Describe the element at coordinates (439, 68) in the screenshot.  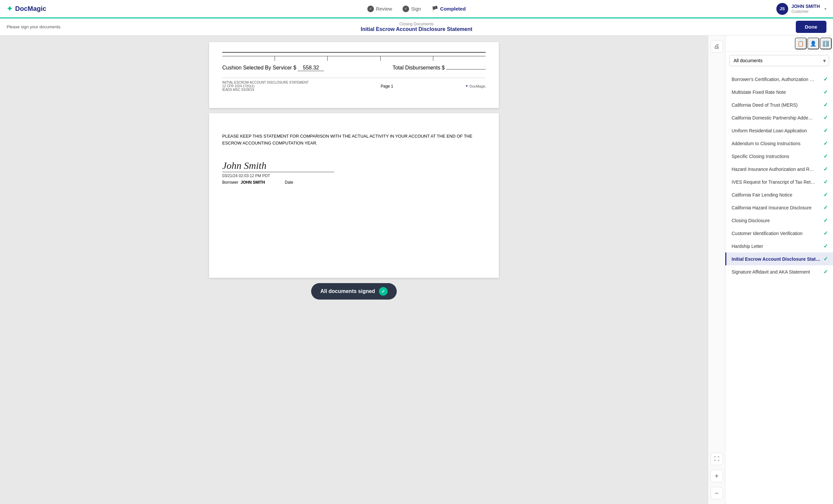
I see `total-label: Total Disbursements $` at that location.